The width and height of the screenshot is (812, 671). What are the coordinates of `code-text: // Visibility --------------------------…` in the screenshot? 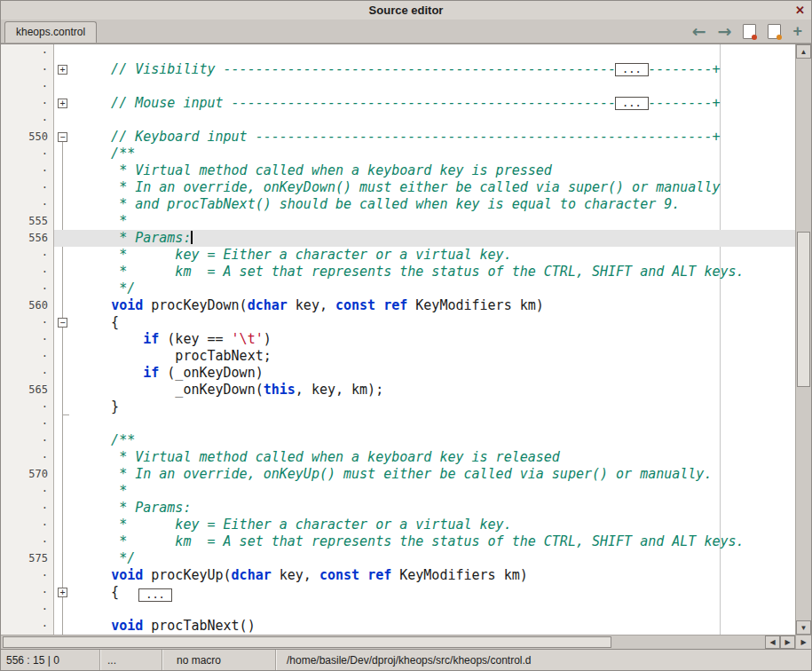 It's located at (433, 69).